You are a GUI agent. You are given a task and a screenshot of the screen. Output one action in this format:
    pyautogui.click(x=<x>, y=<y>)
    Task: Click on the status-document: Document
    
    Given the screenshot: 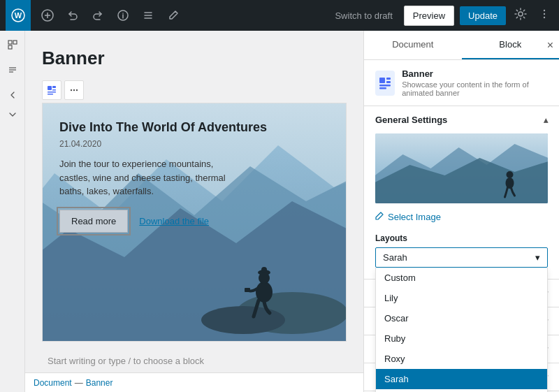 What is the action you would take?
    pyautogui.click(x=53, y=383)
    